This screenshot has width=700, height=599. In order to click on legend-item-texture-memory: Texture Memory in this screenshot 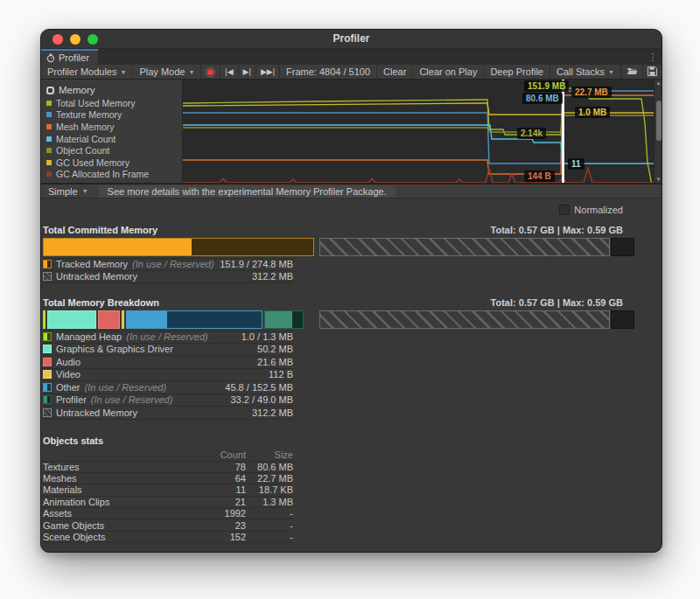, I will do `click(112, 115)`.